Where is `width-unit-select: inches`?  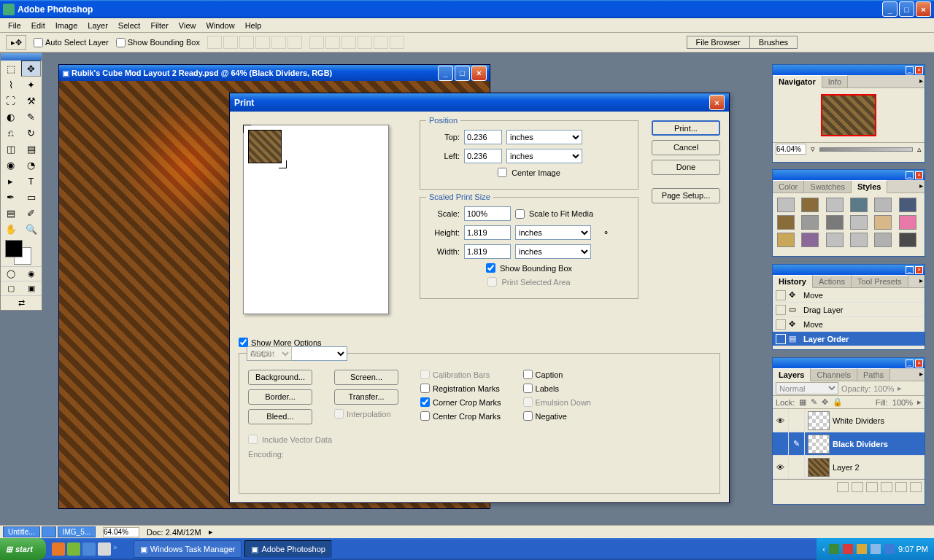 width-unit-select: inches is located at coordinates (553, 252).